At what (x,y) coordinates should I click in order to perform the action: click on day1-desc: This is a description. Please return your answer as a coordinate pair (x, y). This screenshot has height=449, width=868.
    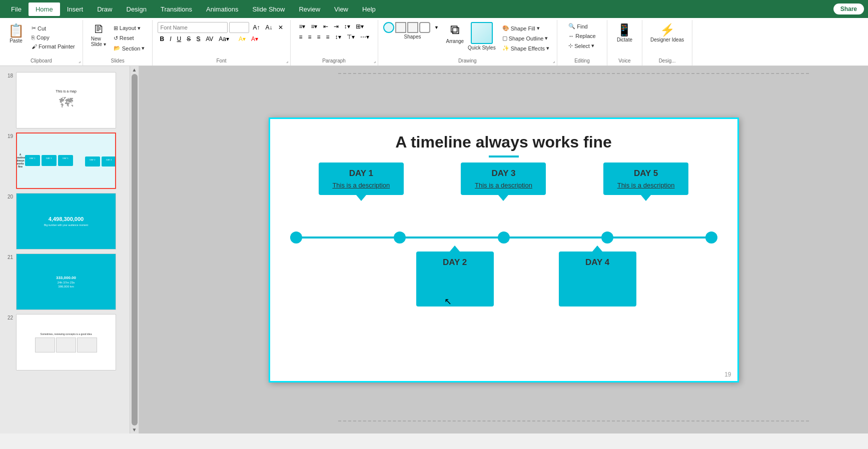
    Looking at the image, I should click on (361, 185).